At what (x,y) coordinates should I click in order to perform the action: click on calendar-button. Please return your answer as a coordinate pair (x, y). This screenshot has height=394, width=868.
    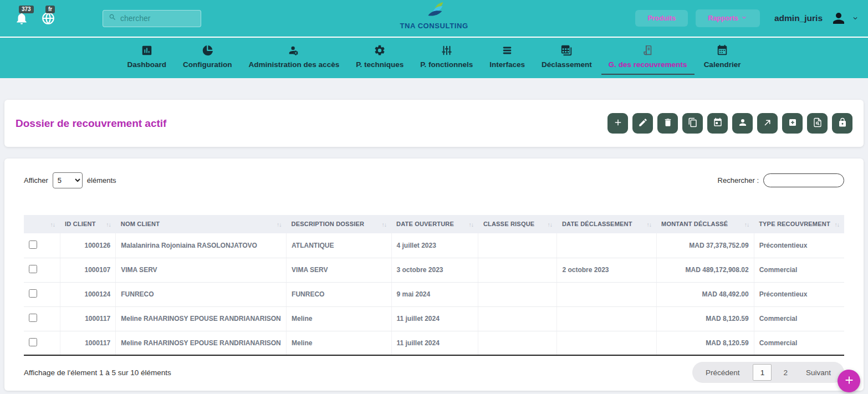
    Looking at the image, I should click on (717, 123).